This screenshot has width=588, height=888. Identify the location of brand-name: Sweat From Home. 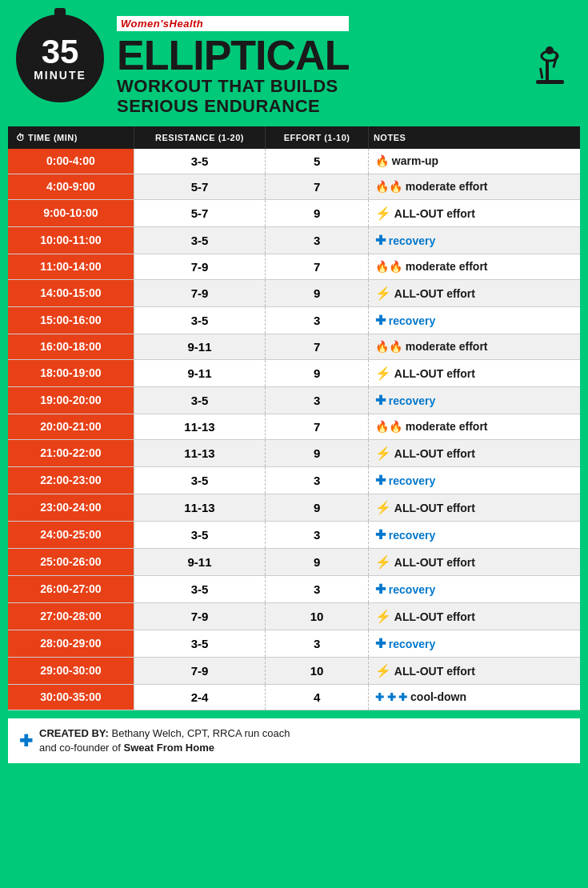
(170, 747).